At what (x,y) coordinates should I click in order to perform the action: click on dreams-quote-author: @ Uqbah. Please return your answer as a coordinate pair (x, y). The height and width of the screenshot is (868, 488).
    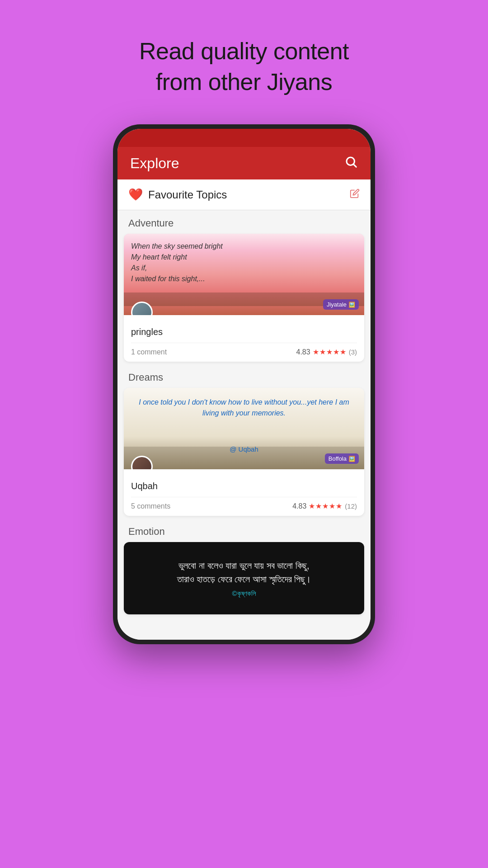
    Looking at the image, I should click on (244, 449).